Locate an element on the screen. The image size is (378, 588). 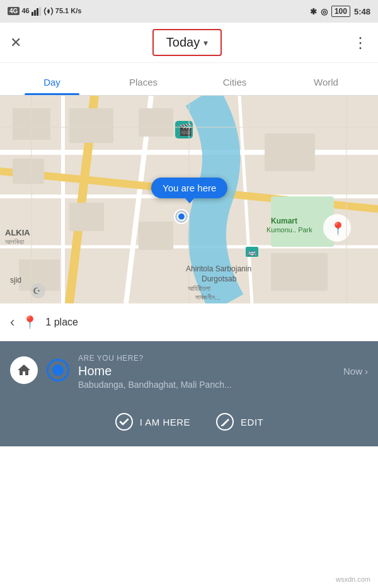
home-icon is located at coordinates (24, 370).